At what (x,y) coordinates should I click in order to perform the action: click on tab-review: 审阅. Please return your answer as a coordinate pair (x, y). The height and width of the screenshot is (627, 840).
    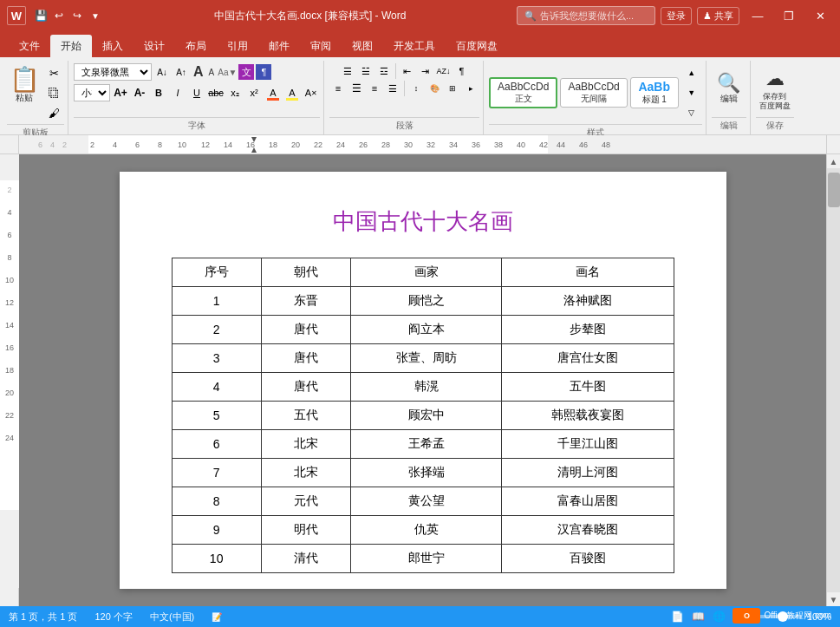
    Looking at the image, I should click on (321, 46).